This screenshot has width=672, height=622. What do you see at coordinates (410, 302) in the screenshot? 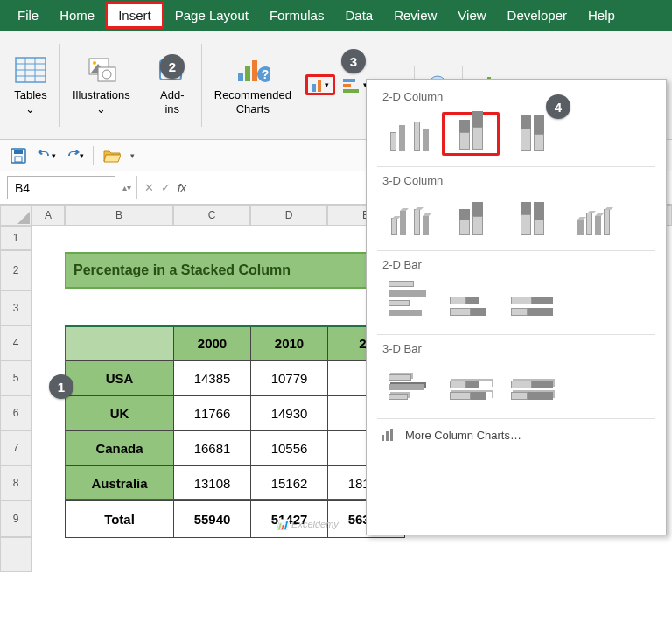
I see `chart-clustered-bar` at bounding box center [410, 302].